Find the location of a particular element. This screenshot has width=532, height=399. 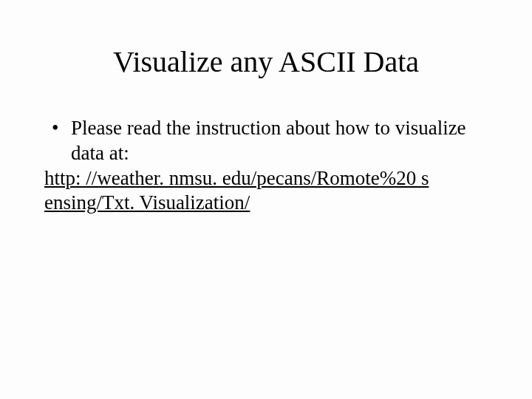

slide-title: Visualize any ASCII Data is located at coordinates (266, 62).